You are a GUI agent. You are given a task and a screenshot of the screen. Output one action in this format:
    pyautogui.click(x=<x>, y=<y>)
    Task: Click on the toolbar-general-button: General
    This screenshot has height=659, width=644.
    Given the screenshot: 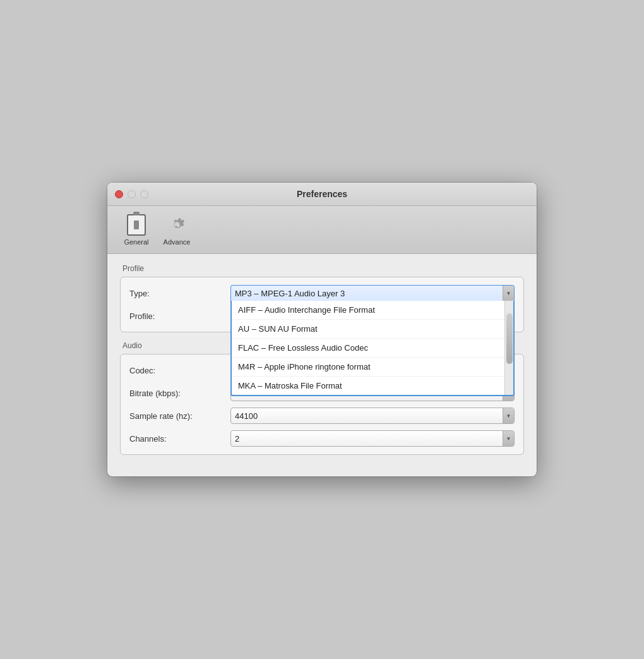 What is the action you would take?
    pyautogui.click(x=136, y=230)
    